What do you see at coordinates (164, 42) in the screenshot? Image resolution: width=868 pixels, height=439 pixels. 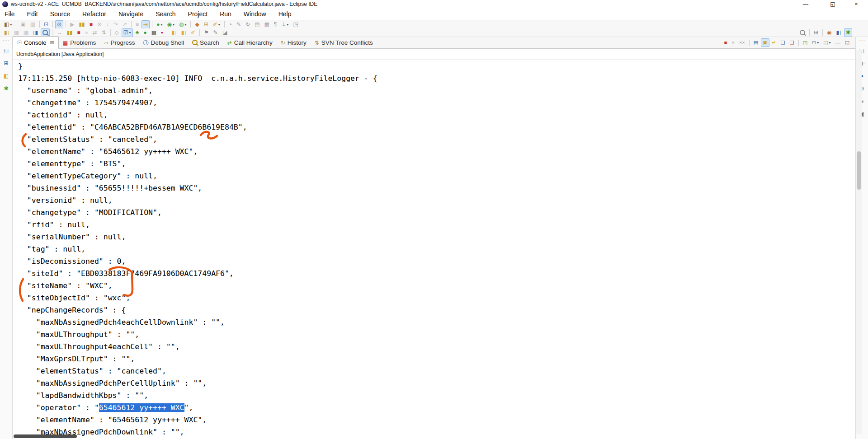 I see `tab-debug-shell: ⒿDebug Shell` at bounding box center [164, 42].